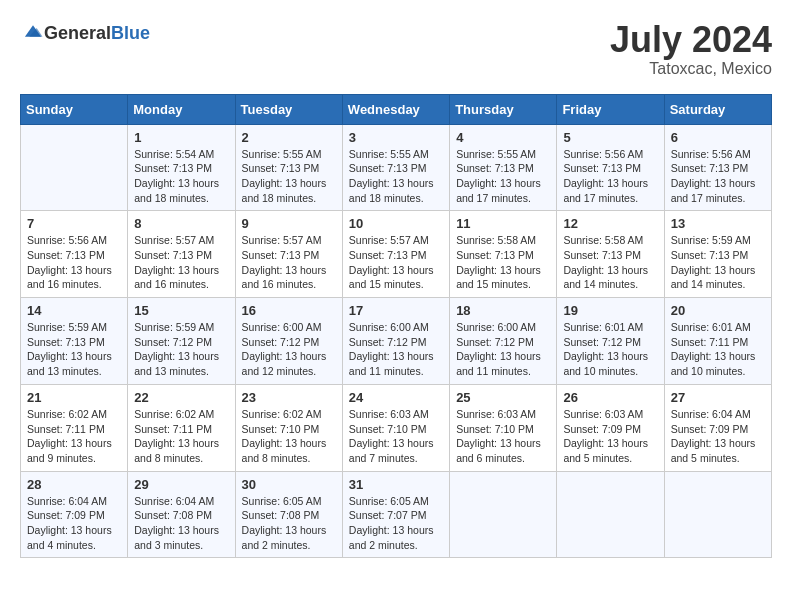  What do you see at coordinates (718, 109) in the screenshot?
I see `day-header-saturday: Saturday` at bounding box center [718, 109].